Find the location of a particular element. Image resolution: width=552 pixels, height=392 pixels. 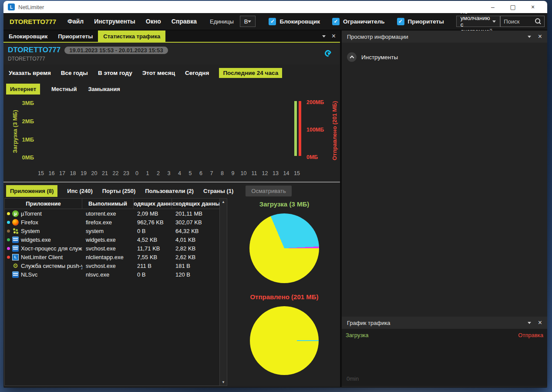

time-filter-5: Последние 24 часа is located at coordinates (251, 73).